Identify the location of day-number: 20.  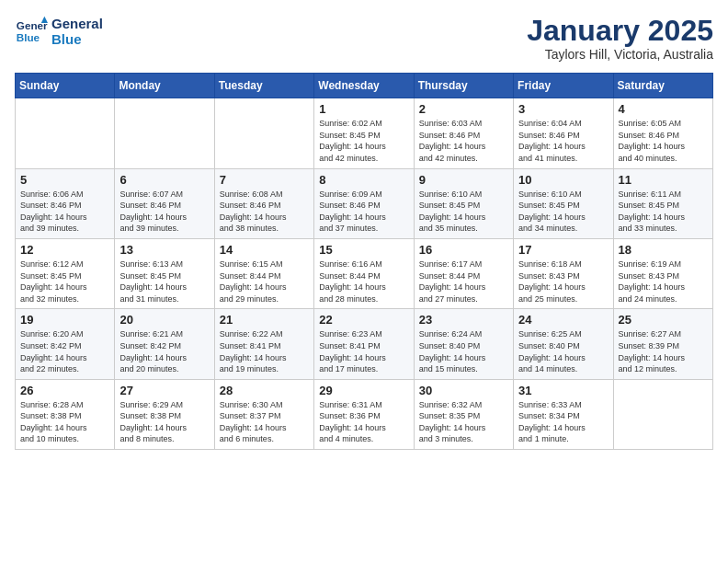
(164, 320).